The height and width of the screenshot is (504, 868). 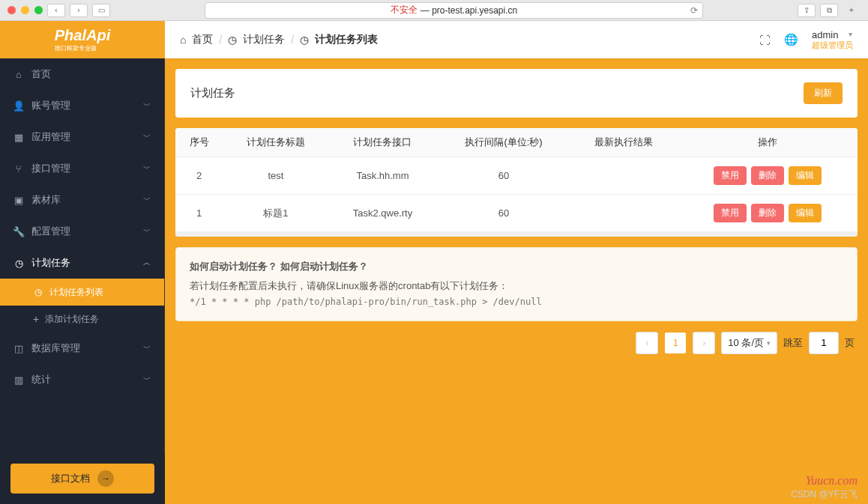 I want to click on logo-subtitle: 接口框架专业版, so click(x=82, y=48).